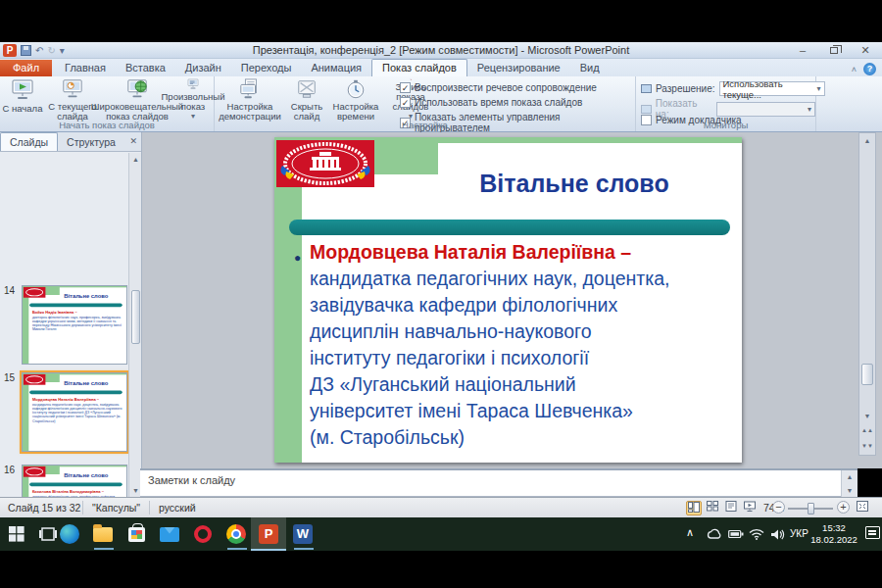 The width and height of the screenshot is (882, 588). I want to click on slide-sorter-view-button, so click(712, 508).